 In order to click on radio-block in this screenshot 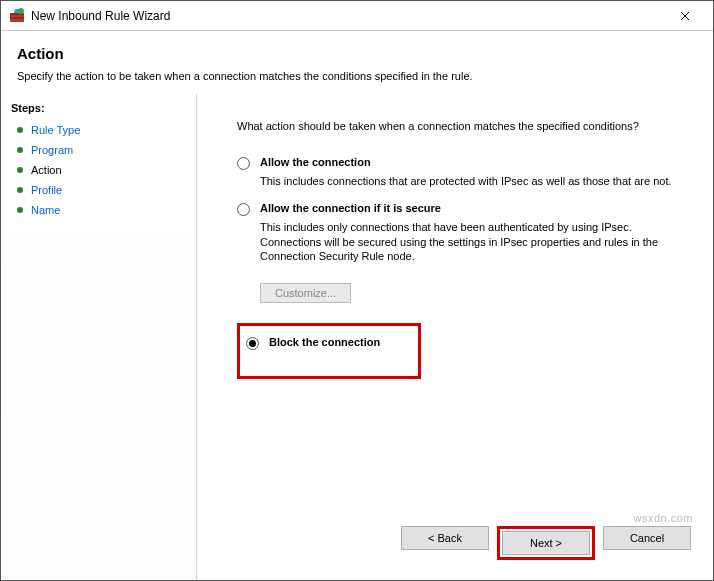, I will do `click(252, 344)`.